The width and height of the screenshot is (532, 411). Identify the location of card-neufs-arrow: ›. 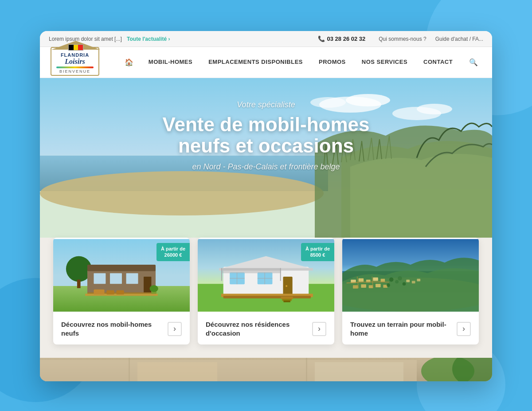
(175, 329).